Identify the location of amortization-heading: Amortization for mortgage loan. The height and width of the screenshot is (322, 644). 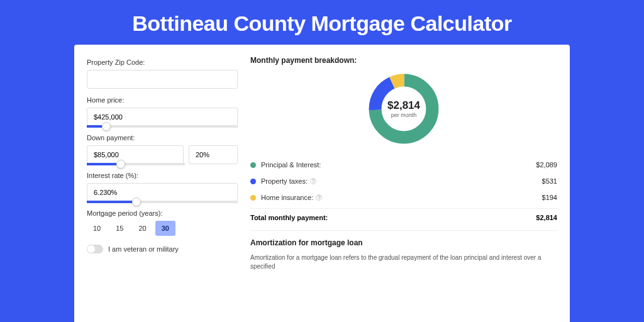
(404, 243).